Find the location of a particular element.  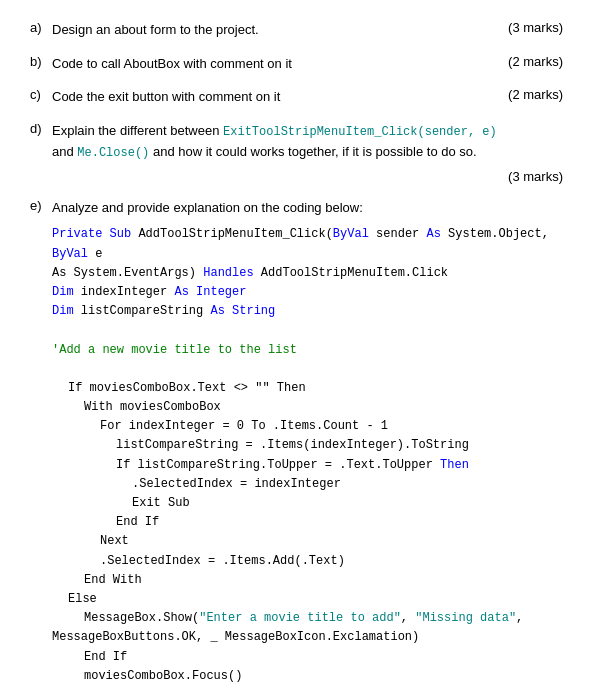

code-focus-text: moviesComboBox.Focus() is located at coordinates (163, 676).